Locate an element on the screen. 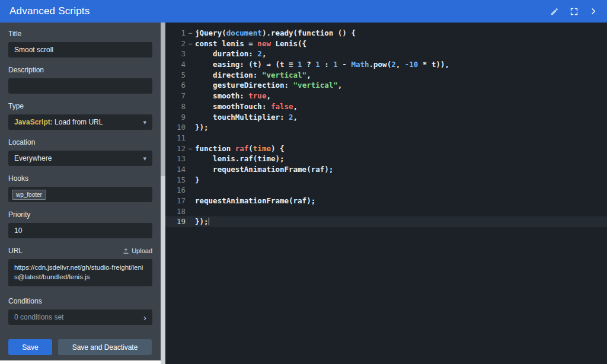 The width and height of the screenshot is (607, 364). hooks-input: wp_footer is located at coordinates (81, 194).